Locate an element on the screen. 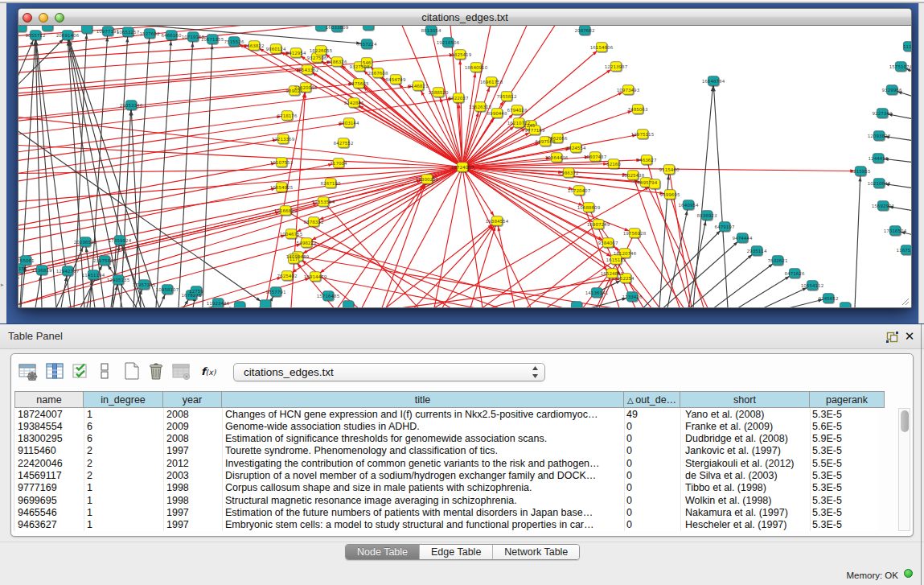 Image resolution: width=924 pixels, height=585 pixels. table-cell: 5.5E-5 is located at coordinates (848, 463).